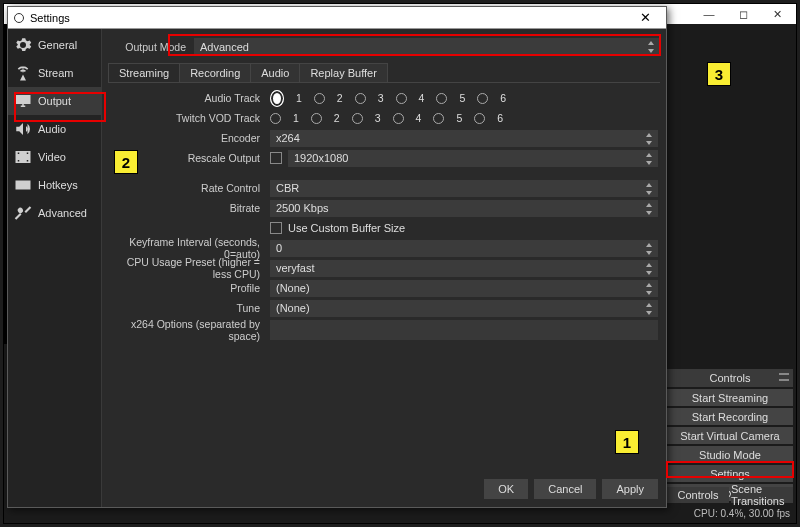 Image resolution: width=800 pixels, height=527 pixels. Describe the element at coordinates (730, 495) in the screenshot. I see `bottom-tabs: Controls Scene Transitions` at that location.